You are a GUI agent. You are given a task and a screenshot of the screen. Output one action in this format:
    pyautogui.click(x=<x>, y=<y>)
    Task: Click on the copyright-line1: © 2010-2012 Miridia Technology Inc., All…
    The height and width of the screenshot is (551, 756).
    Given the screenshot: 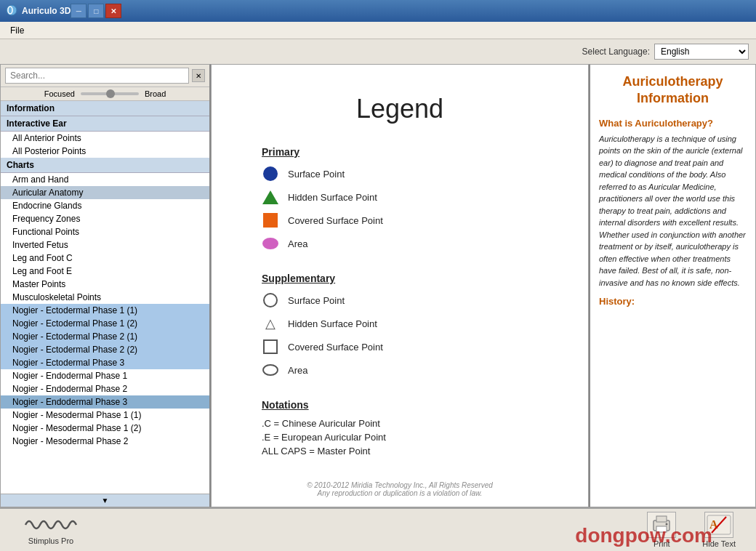 What is the action you would take?
    pyautogui.click(x=400, y=486)
    